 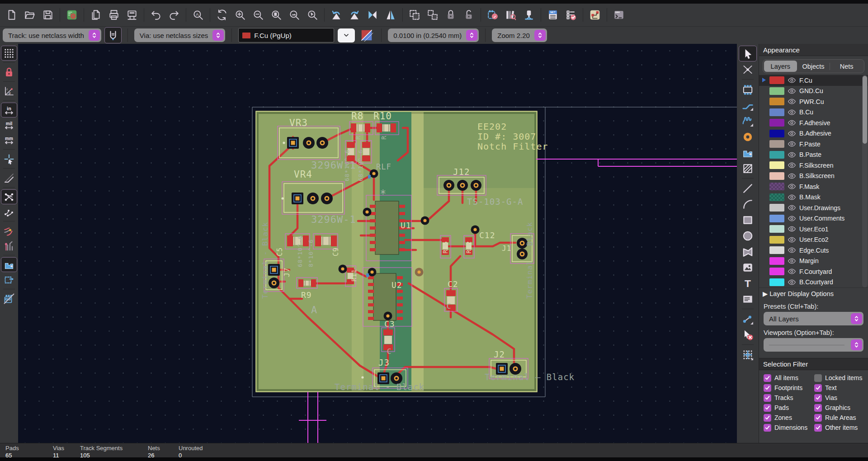 I want to click on tab-layers: Layers, so click(x=780, y=66).